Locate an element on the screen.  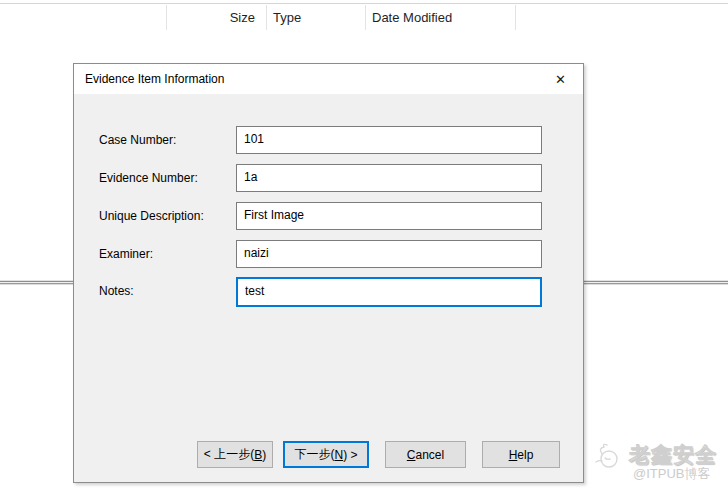
evidence-number-label: Evidence Number: is located at coordinates (148, 178).